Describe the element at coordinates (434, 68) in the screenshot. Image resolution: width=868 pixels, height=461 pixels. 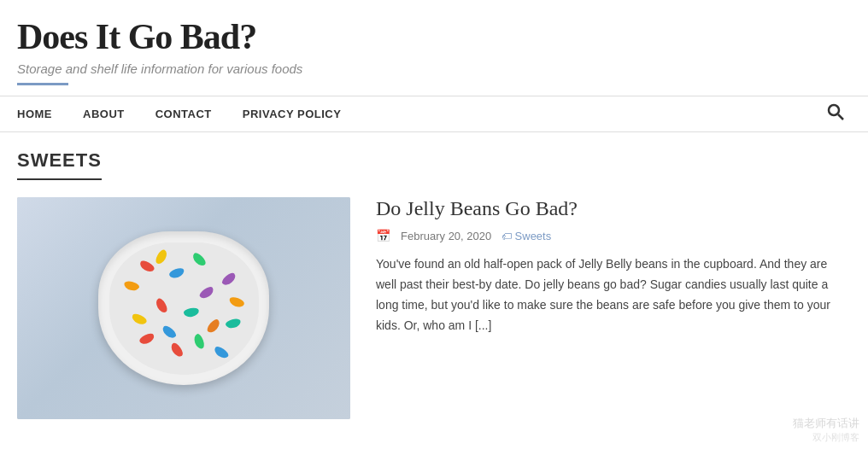
I see `site-tagline: Storage and shelf life information for v…` at that location.